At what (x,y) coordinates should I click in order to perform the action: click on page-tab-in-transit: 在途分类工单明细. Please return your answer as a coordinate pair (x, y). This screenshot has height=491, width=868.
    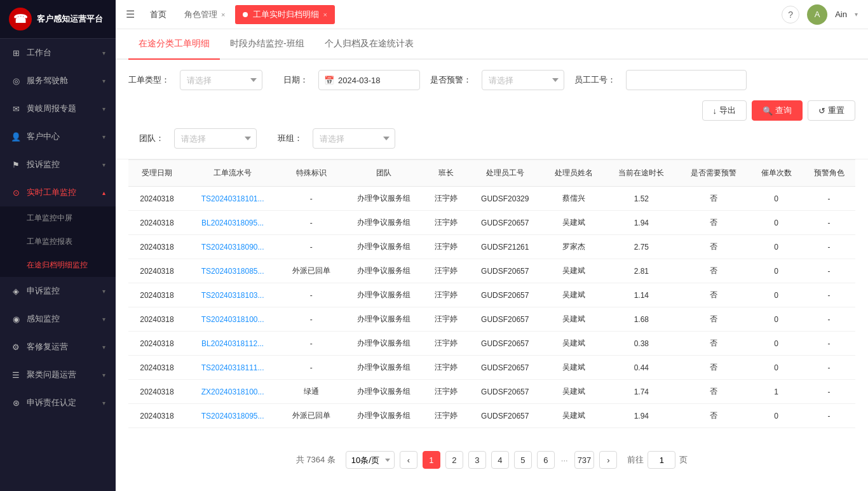
    Looking at the image, I should click on (174, 44).